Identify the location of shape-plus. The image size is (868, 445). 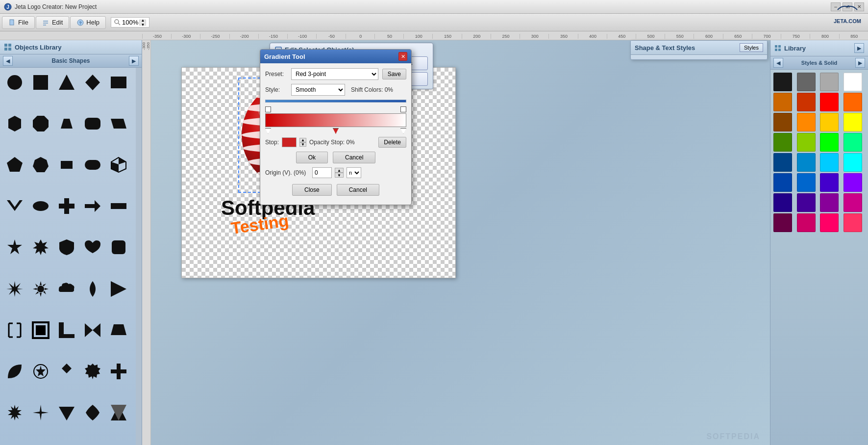
(93, 413).